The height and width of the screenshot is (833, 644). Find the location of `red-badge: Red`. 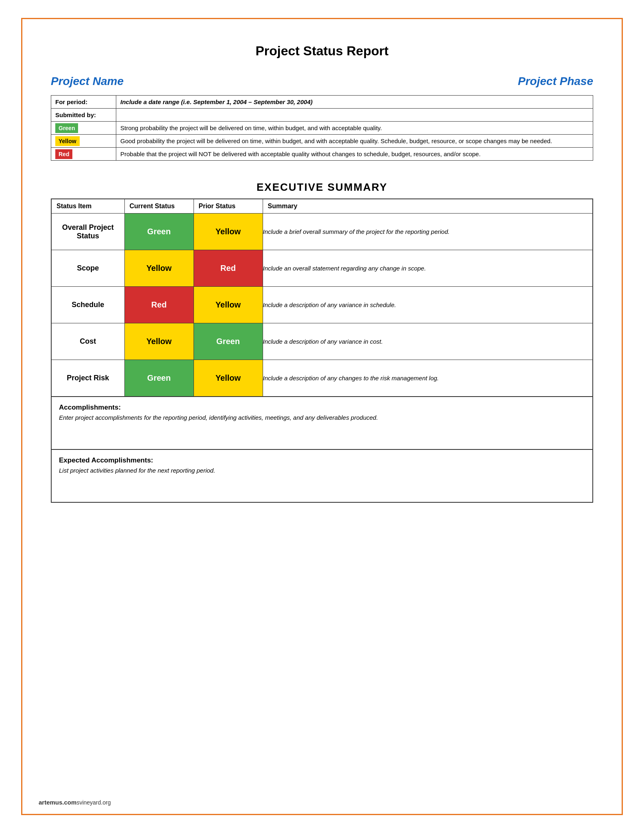

red-badge: Red is located at coordinates (64, 154).